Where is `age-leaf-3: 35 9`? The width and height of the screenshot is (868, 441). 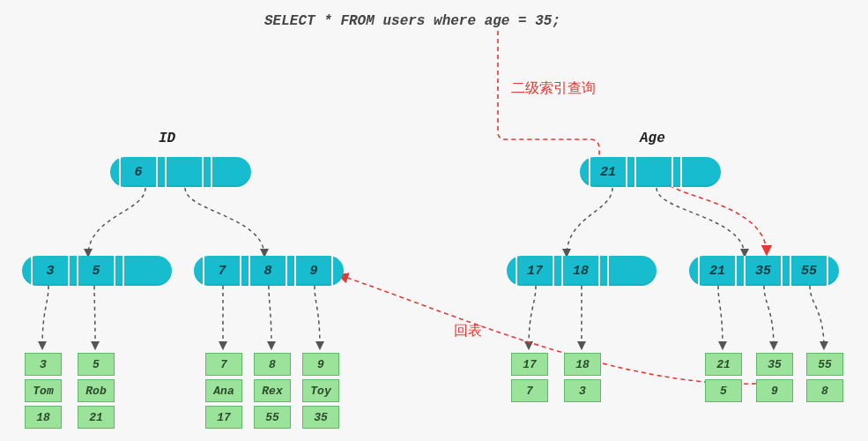 age-leaf-3: 35 9 is located at coordinates (775, 377).